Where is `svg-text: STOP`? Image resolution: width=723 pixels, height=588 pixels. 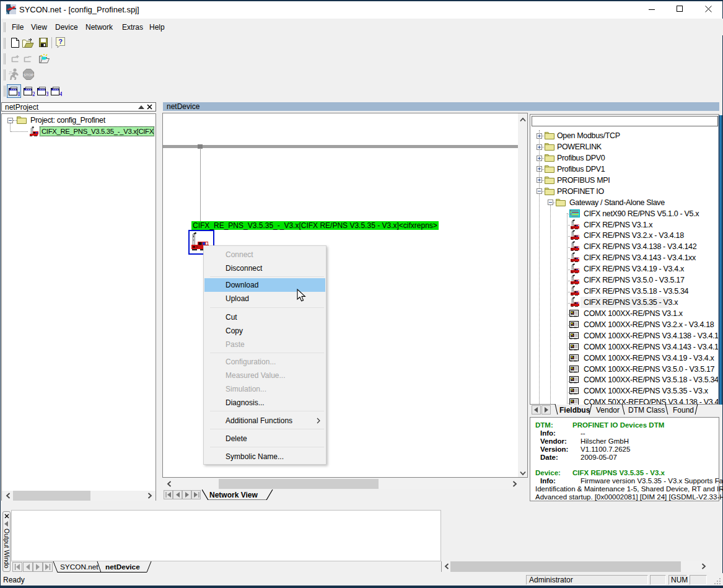
svg-text: STOP is located at coordinates (28, 74).